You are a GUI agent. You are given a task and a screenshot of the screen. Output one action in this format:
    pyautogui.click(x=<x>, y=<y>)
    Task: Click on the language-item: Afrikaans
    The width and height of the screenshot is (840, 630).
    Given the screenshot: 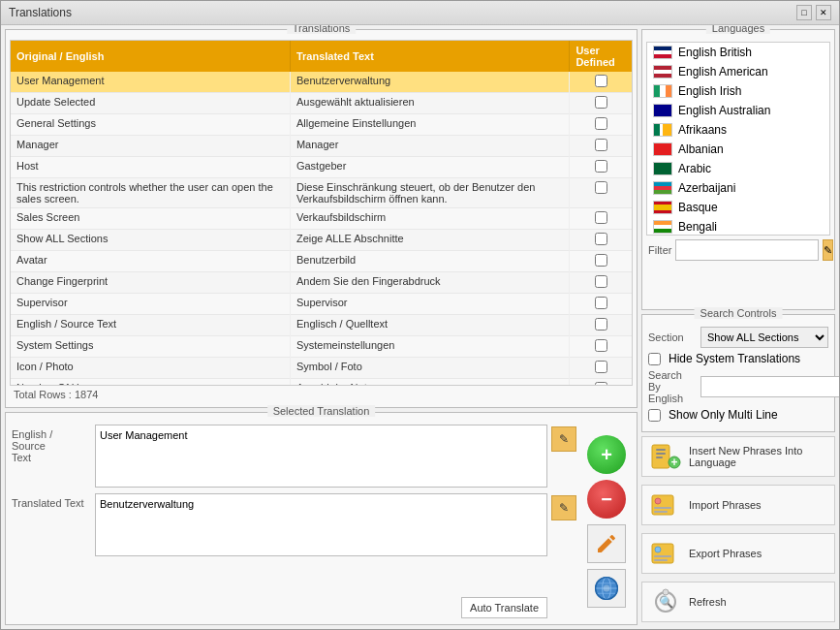 What is the action you would take?
    pyautogui.click(x=738, y=130)
    